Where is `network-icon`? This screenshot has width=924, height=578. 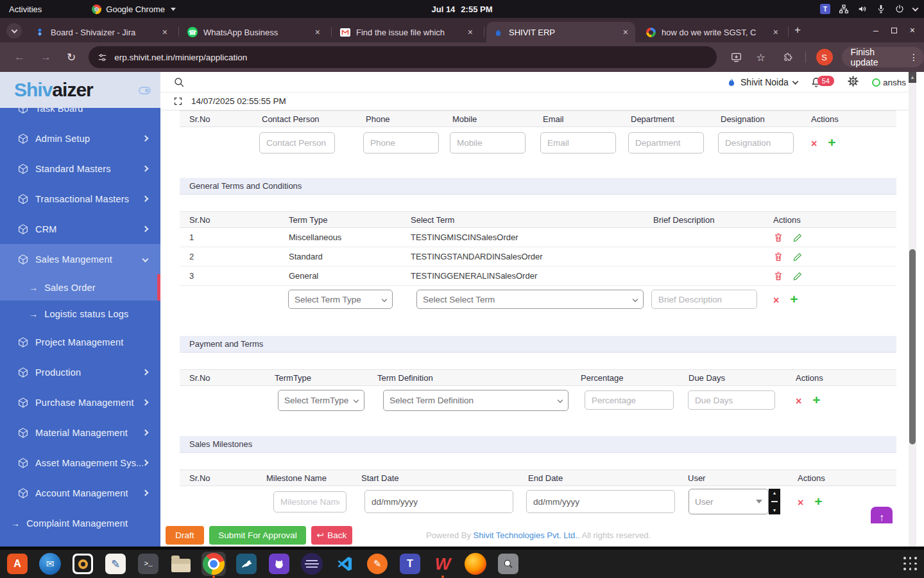 network-icon is located at coordinates (844, 9).